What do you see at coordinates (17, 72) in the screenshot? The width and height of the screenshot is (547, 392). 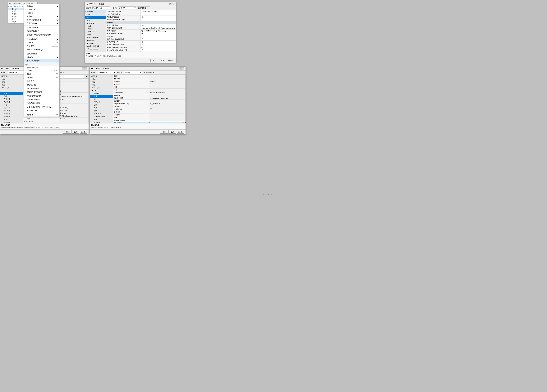 I see `config-select-bl: 活动(Debug)` at bounding box center [17, 72].